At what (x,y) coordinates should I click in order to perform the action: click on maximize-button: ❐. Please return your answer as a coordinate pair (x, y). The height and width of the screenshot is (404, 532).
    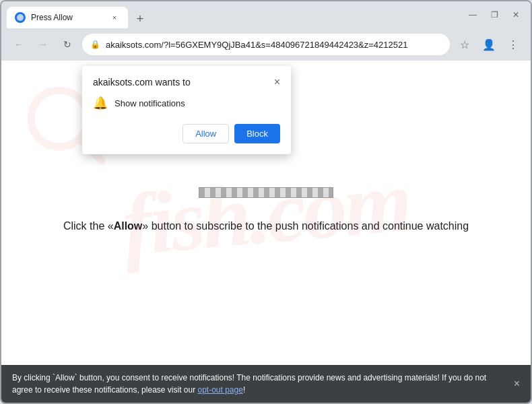
    Looking at the image, I should click on (494, 15).